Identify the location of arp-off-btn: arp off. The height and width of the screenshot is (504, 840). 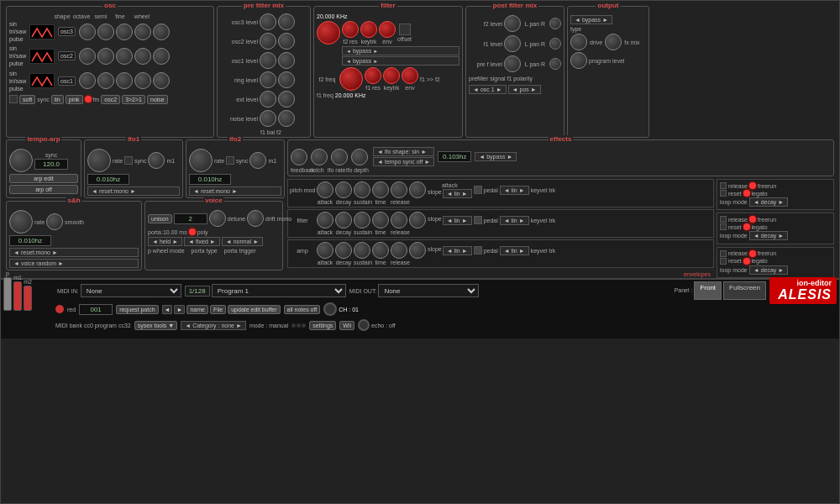
(44, 190).